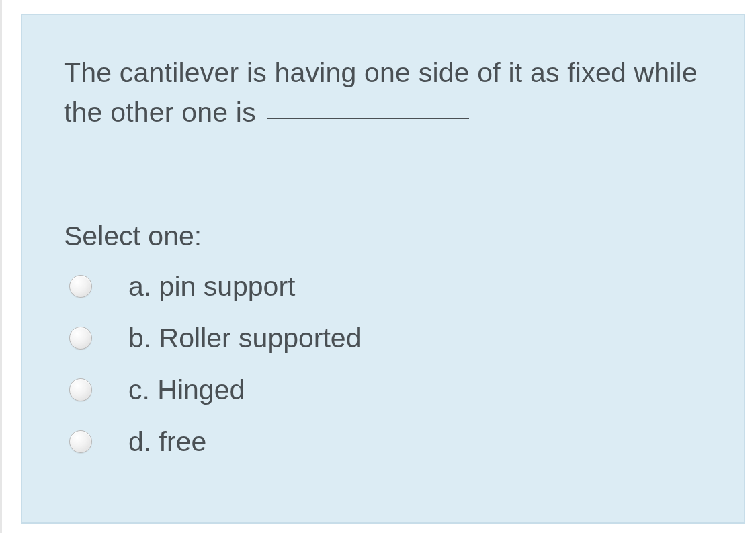 The width and height of the screenshot is (756, 533). Describe the element at coordinates (383, 442) in the screenshot. I see `option-d: d. free` at that location.